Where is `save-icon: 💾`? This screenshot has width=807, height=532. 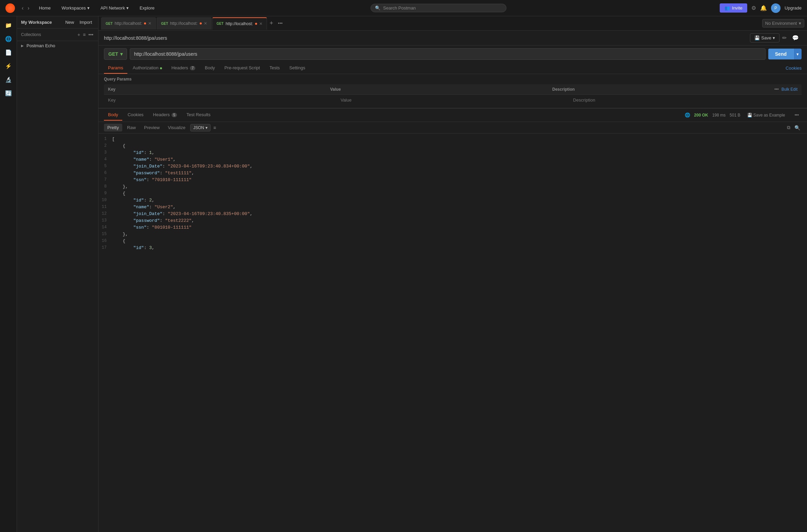
save-icon: 💾 is located at coordinates (757, 38).